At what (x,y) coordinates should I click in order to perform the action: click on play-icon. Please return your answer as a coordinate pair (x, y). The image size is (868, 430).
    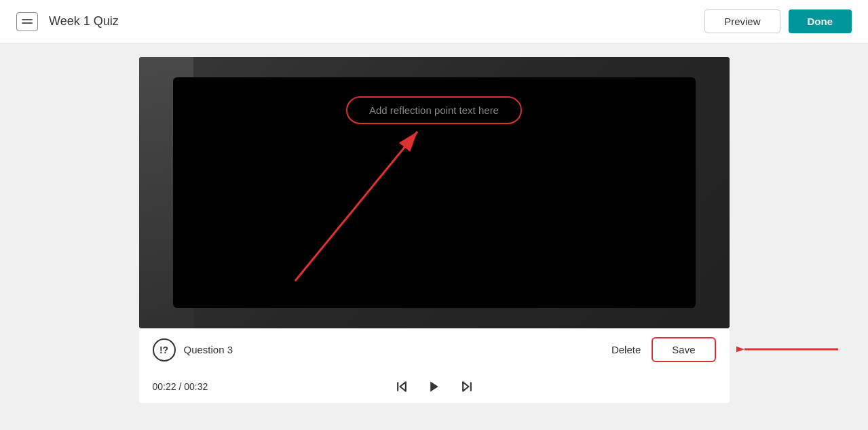
    Looking at the image, I should click on (434, 387).